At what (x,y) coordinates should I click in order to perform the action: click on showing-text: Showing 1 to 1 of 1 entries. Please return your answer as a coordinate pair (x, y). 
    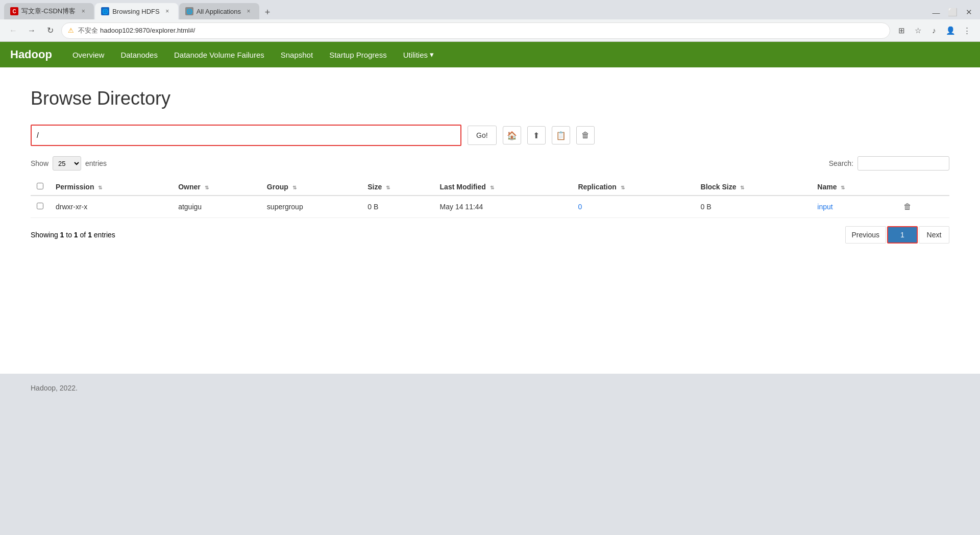
    Looking at the image, I should click on (73, 235).